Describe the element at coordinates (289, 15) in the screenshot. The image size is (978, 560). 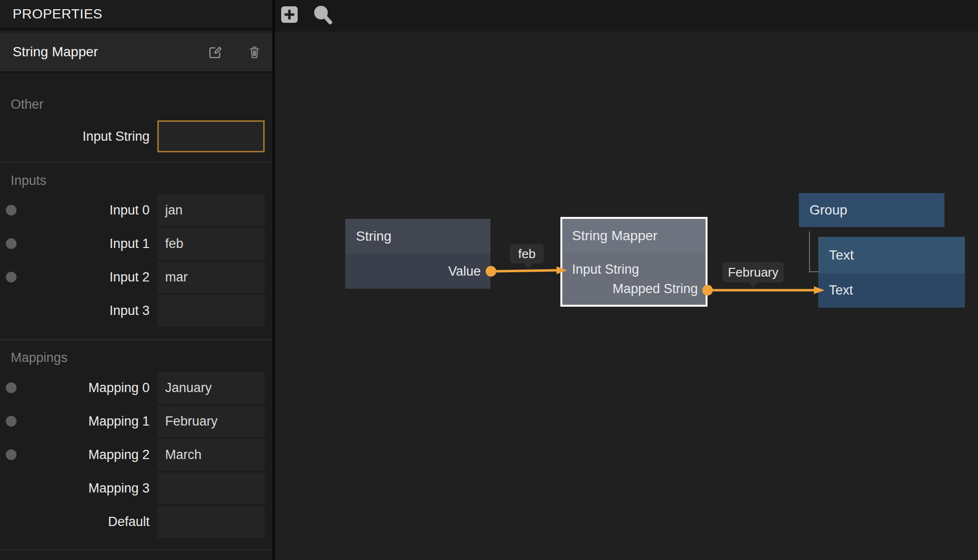
I see `add-node-icon` at that location.